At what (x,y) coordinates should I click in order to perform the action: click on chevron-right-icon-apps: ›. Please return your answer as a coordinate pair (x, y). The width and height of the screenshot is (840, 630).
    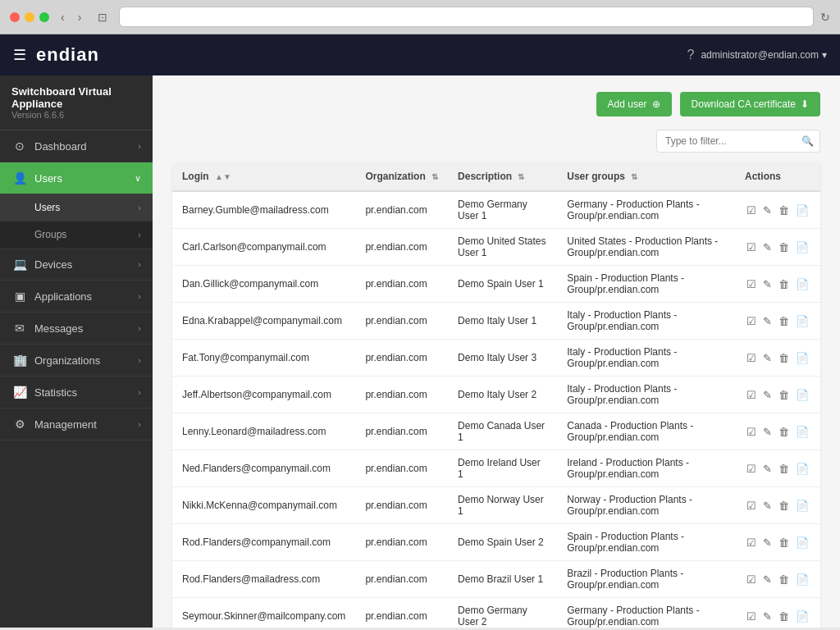
    Looking at the image, I should click on (139, 296).